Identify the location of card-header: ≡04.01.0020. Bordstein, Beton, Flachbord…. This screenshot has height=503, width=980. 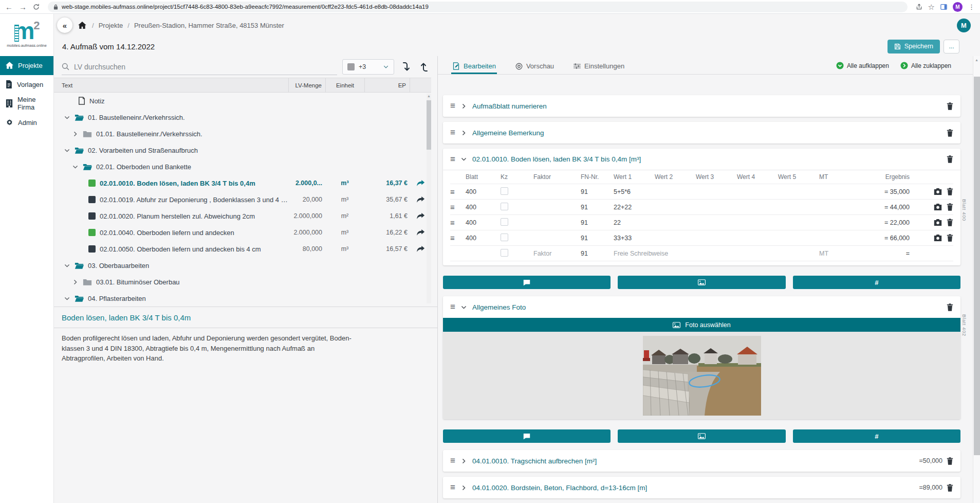
(702, 488).